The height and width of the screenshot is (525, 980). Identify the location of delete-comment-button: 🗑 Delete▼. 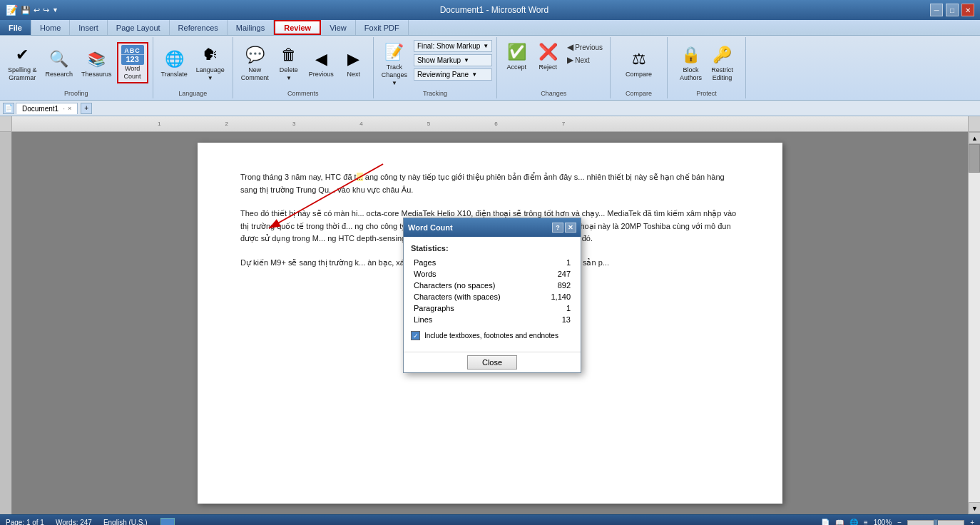
(289, 63).